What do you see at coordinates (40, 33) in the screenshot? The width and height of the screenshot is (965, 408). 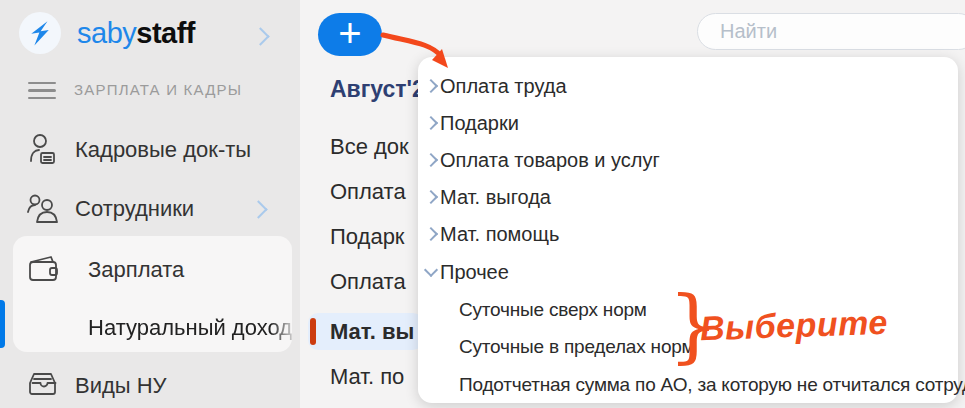 I see `bird-icon` at bounding box center [40, 33].